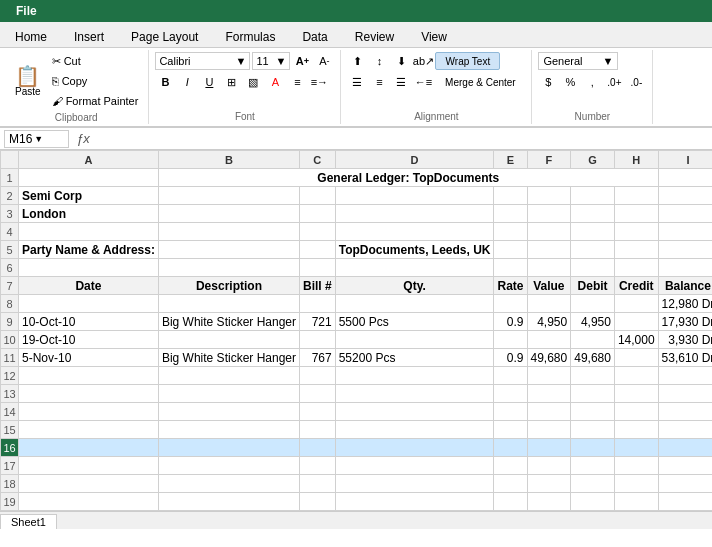 The image size is (712, 547). What do you see at coordinates (414, 322) in the screenshot?
I see `cell-d9: 5500 Pcs` at bounding box center [414, 322].